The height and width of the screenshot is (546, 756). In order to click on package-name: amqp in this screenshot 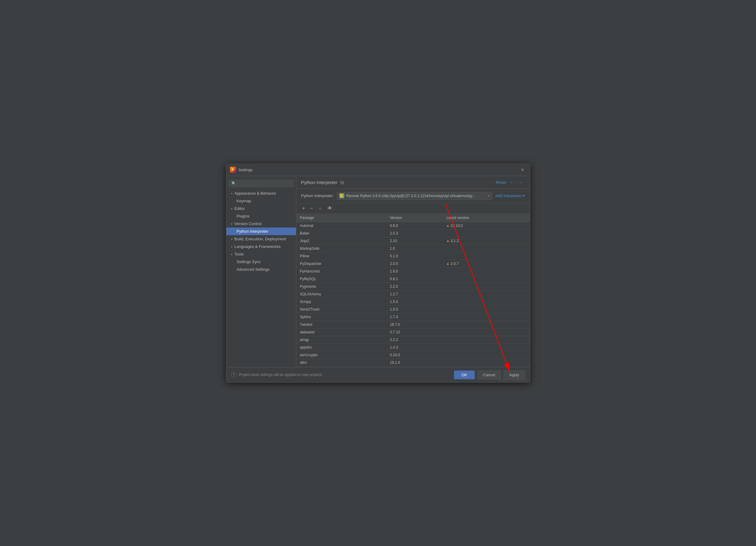, I will do `click(341, 339)`.